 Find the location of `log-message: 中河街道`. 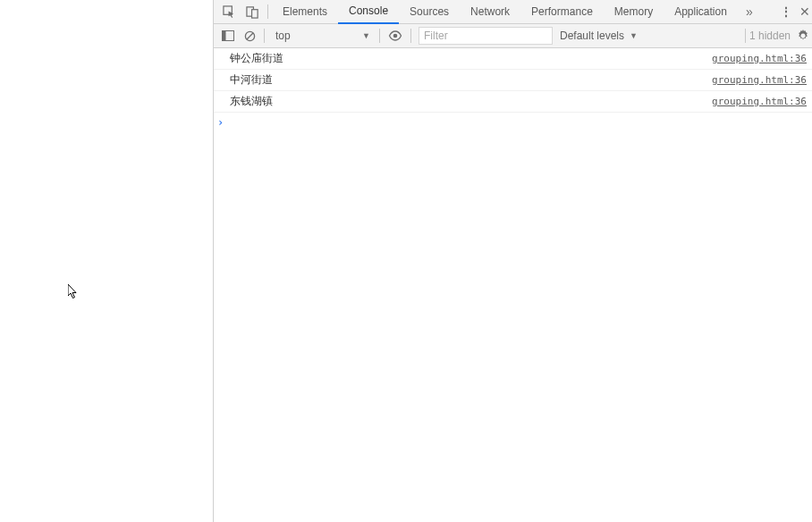

log-message: 中河街道 is located at coordinates (470, 80).